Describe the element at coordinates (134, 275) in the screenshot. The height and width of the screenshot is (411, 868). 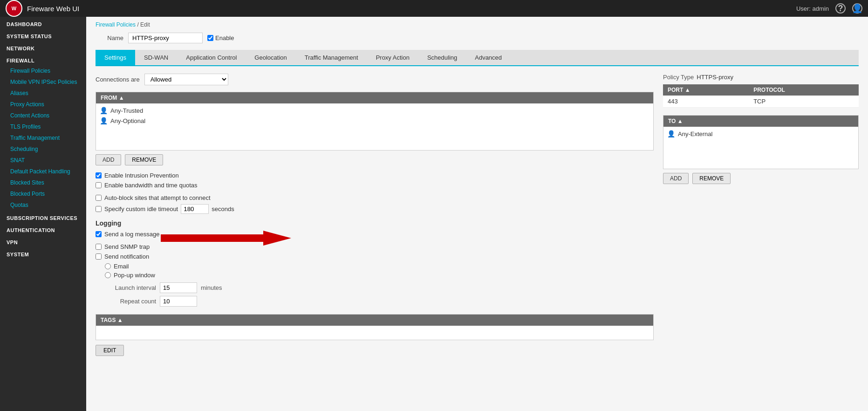
I see `popup-radio-label: Pop-up window` at that location.